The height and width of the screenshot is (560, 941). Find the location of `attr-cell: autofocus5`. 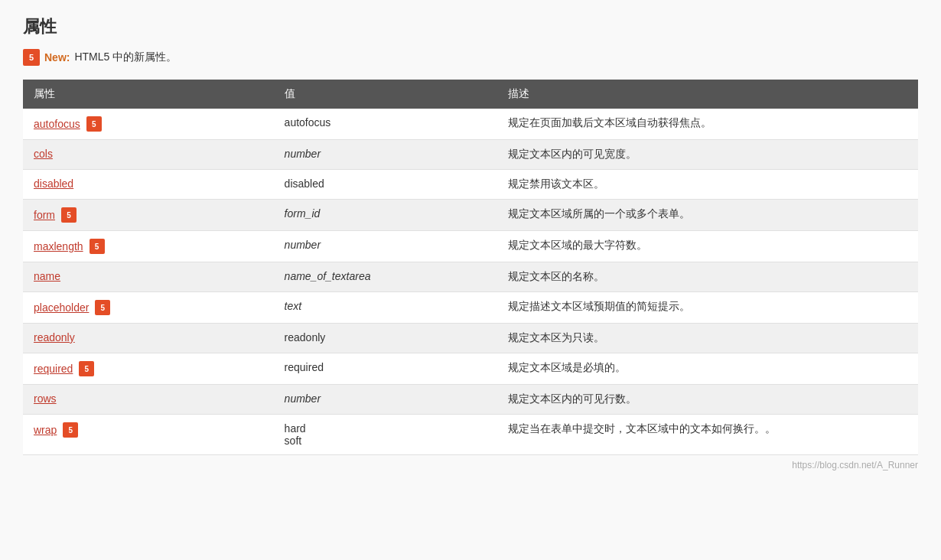

attr-cell: autofocus5 is located at coordinates (148, 124).